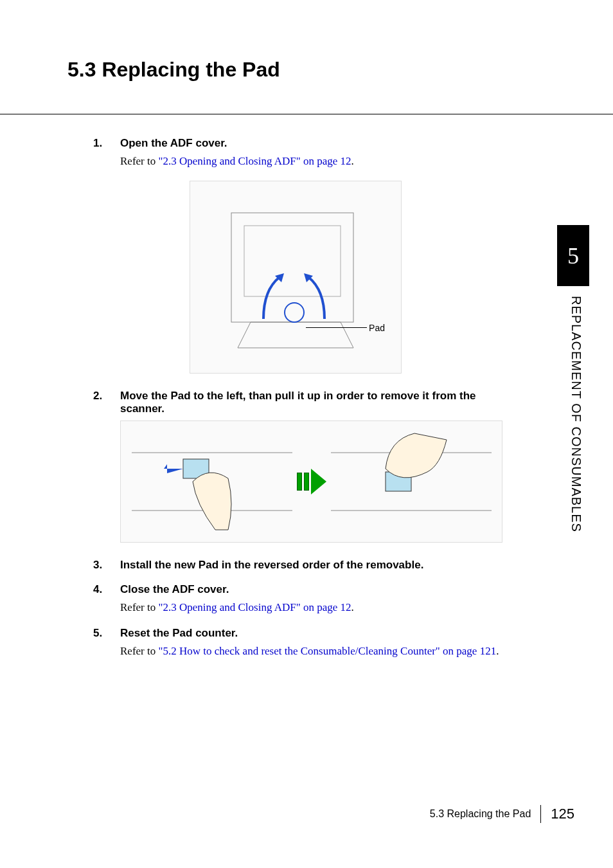 This screenshot has width=613, height=868. I want to click on step-title: Close the ADF cover., so click(175, 590).